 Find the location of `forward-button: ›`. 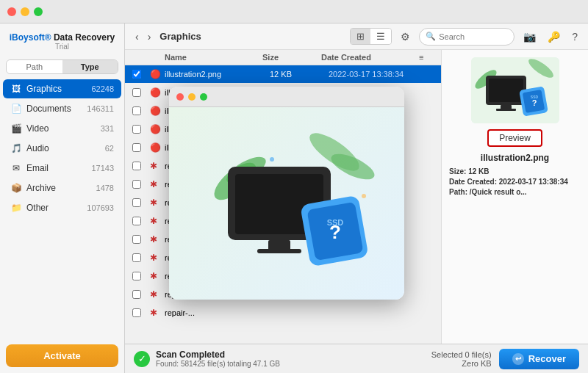

forward-button: › is located at coordinates (150, 37).